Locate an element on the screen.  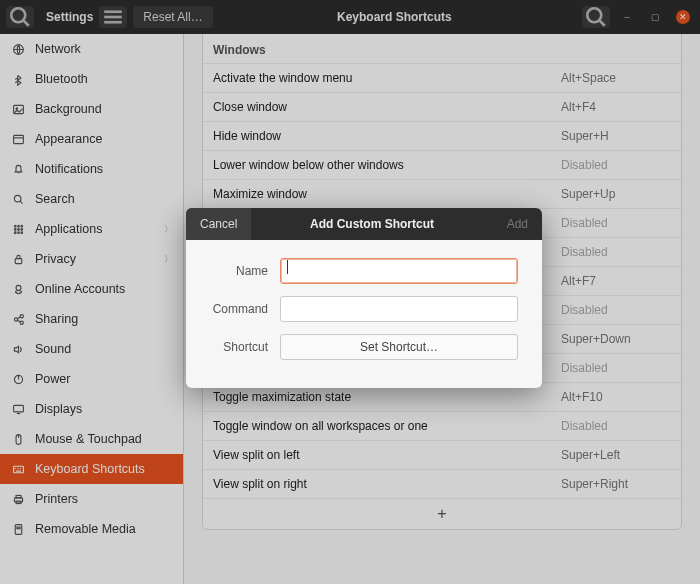
name-label: Name is located at coordinates (245, 271).